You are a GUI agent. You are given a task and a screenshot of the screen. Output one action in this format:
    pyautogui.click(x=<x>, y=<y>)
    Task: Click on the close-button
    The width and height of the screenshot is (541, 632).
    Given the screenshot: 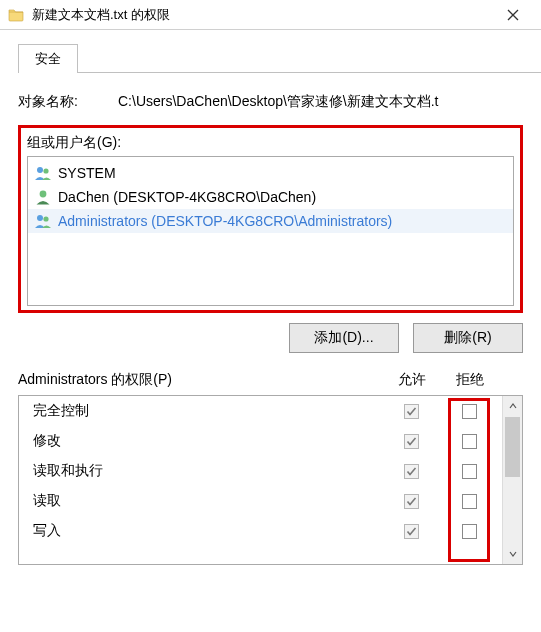 What is the action you would take?
    pyautogui.click(x=513, y=15)
    